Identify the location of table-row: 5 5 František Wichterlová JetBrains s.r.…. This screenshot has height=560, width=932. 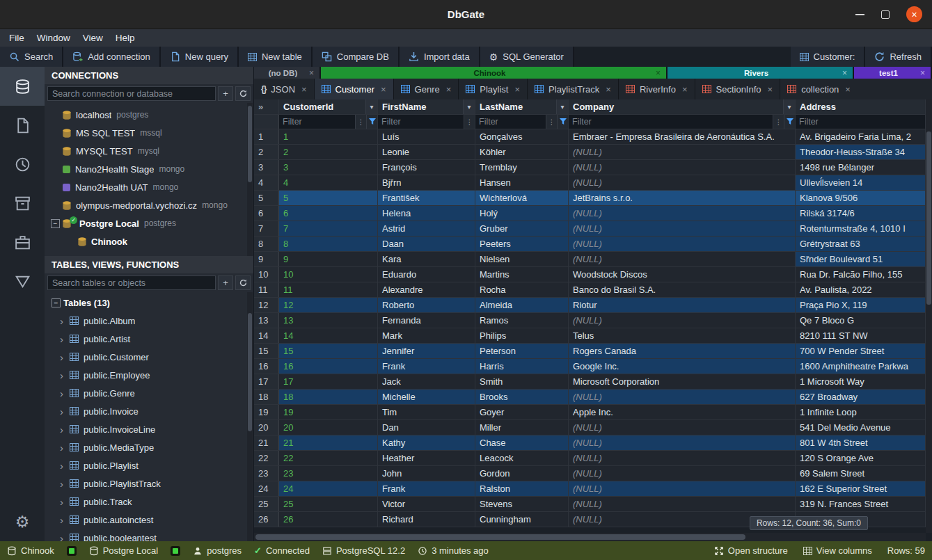
(590, 198).